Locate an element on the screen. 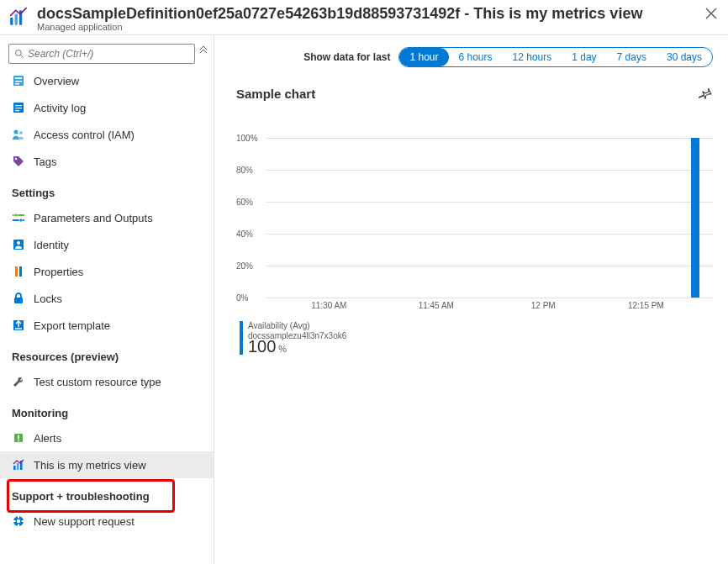 The height and width of the screenshot is (564, 728). y-tick: 80% is located at coordinates (245, 170).